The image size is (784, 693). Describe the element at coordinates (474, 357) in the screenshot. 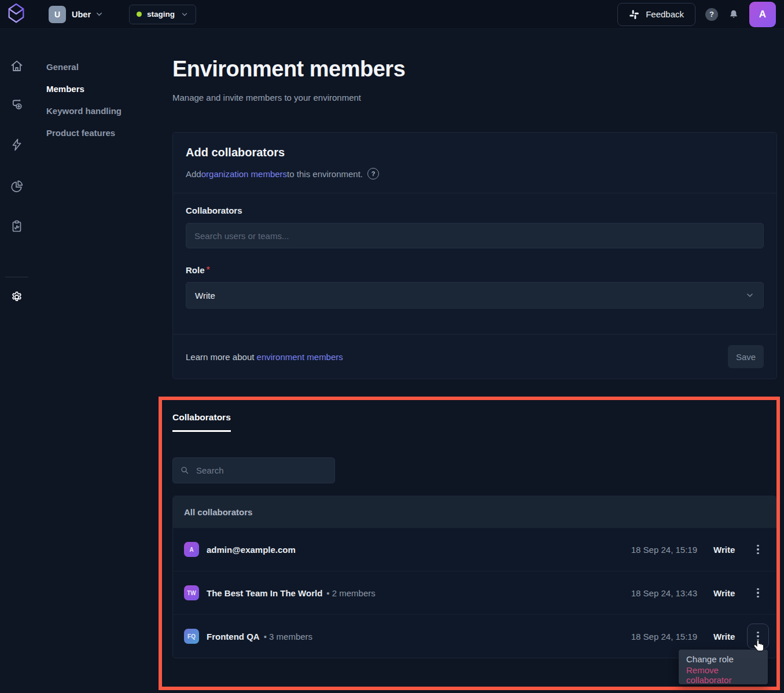

I see `card-footer: Learn more about environment members Sav…` at that location.